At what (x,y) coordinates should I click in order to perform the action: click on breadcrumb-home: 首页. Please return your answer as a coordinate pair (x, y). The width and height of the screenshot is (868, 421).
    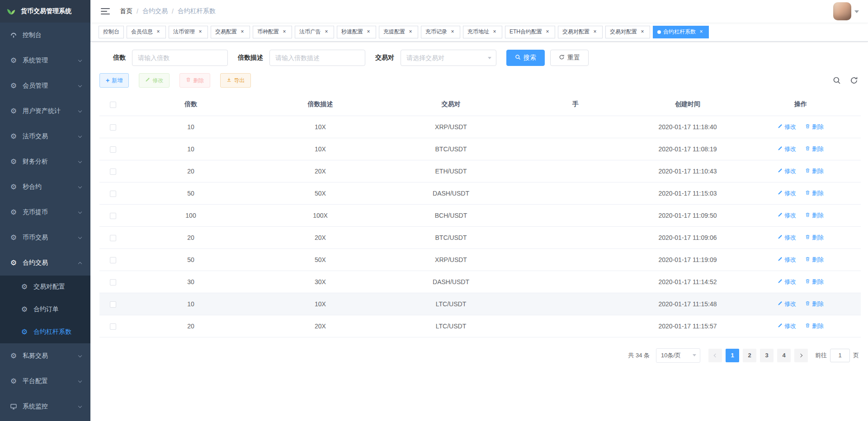
    Looking at the image, I should click on (126, 11).